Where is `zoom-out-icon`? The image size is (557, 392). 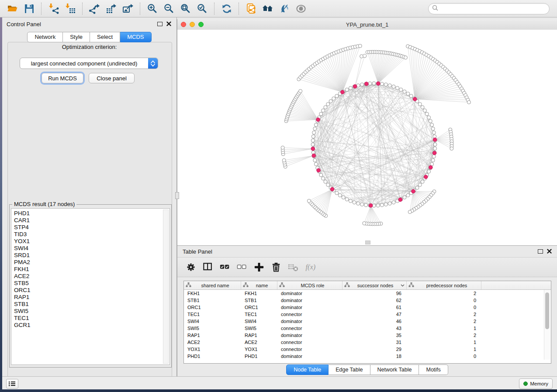 zoom-out-icon is located at coordinates (169, 9).